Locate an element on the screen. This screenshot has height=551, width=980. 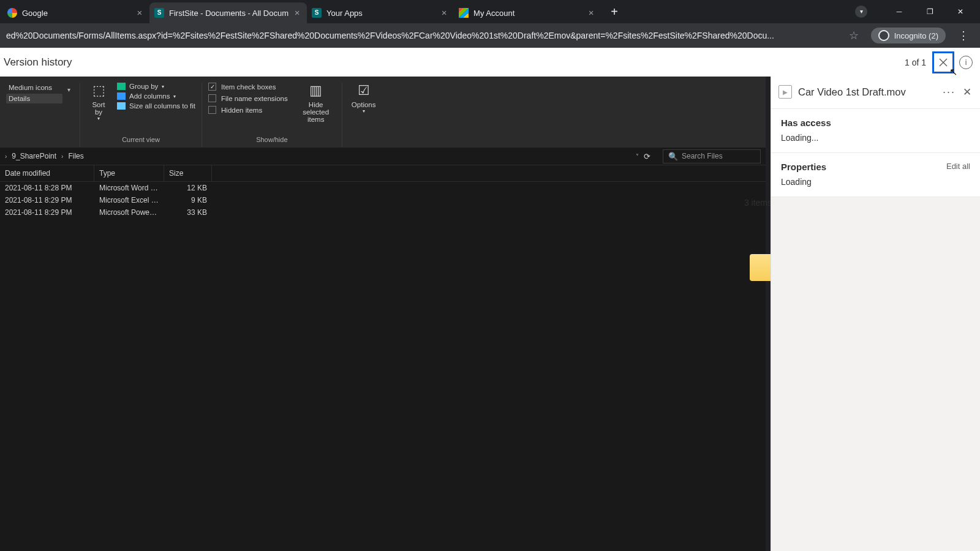
breadcrumb-segment: Files is located at coordinates (76, 156).